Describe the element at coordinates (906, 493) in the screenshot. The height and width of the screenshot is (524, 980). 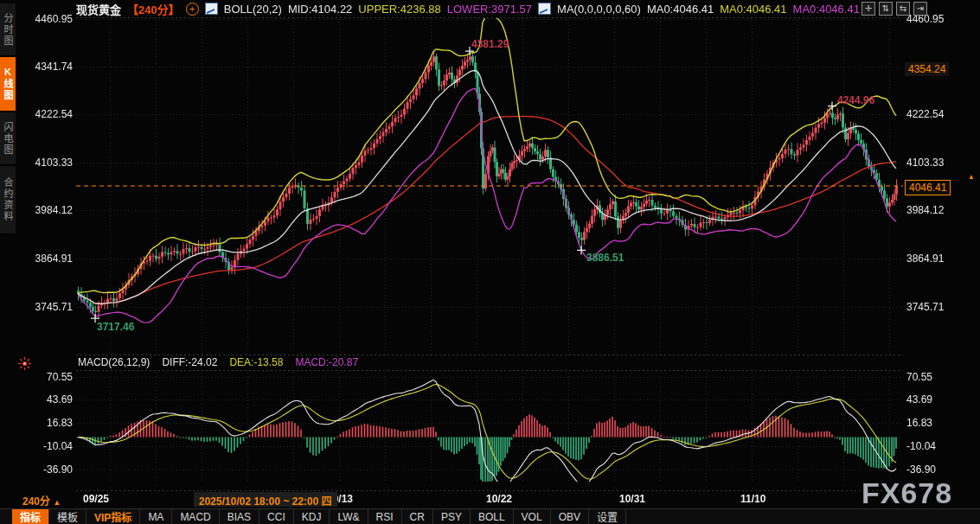
I see `brand-watermark: FX678` at that location.